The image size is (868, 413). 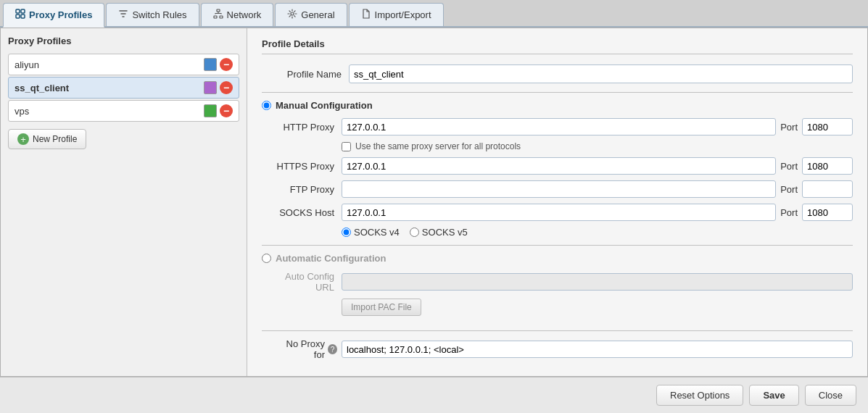 What do you see at coordinates (309, 213) in the screenshot?
I see `socks-host-label: SOCKS Host` at bounding box center [309, 213].